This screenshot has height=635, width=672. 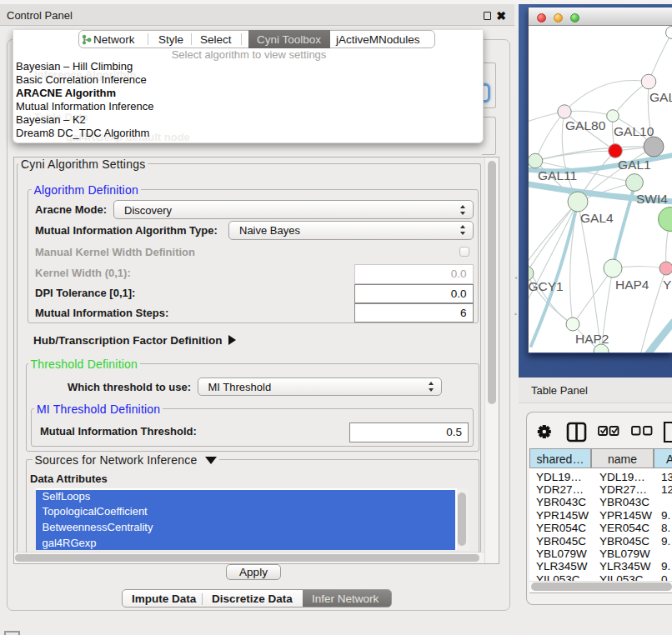 I want to click on svg-text: GAL, so click(x=660, y=97).